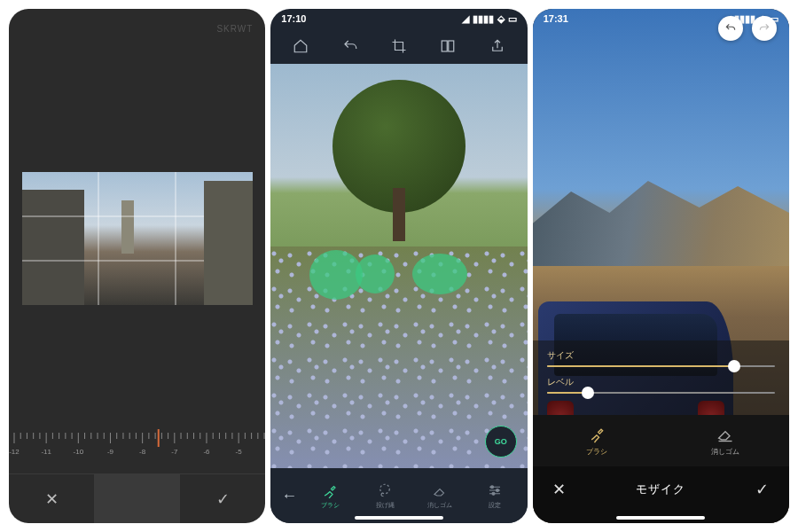  What do you see at coordinates (14, 452) in the screenshot?
I see `svg-text: -12` at bounding box center [14, 452].